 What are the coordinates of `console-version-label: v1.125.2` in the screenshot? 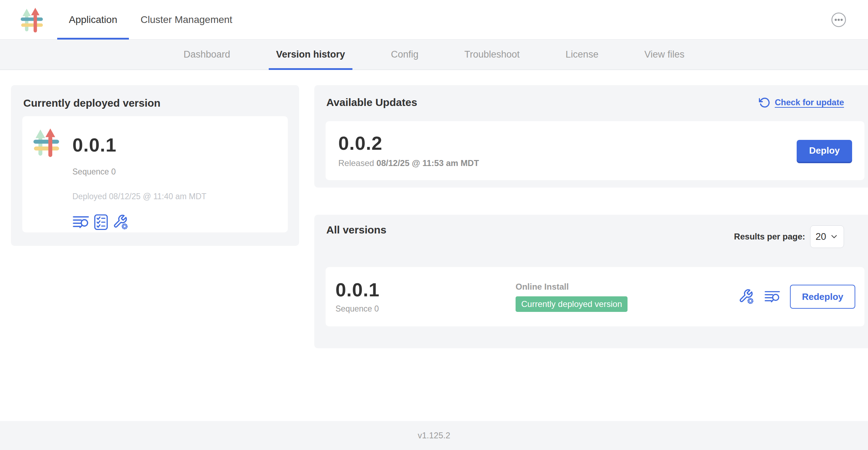 It's located at (434, 436).